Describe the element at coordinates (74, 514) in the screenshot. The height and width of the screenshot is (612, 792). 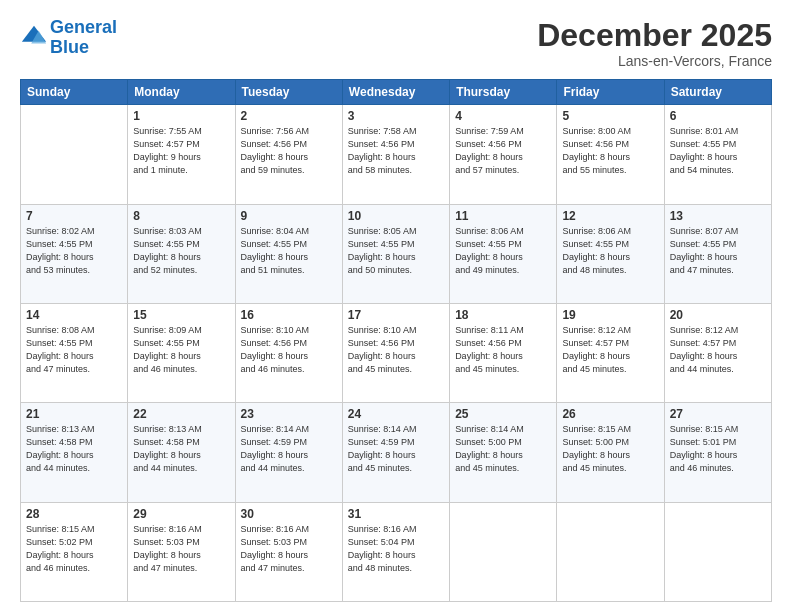
I see `day-number: 28` at that location.